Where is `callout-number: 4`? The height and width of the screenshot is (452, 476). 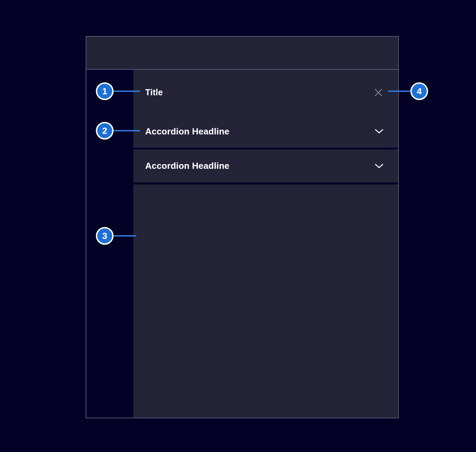 callout-number: 4 is located at coordinates (419, 91).